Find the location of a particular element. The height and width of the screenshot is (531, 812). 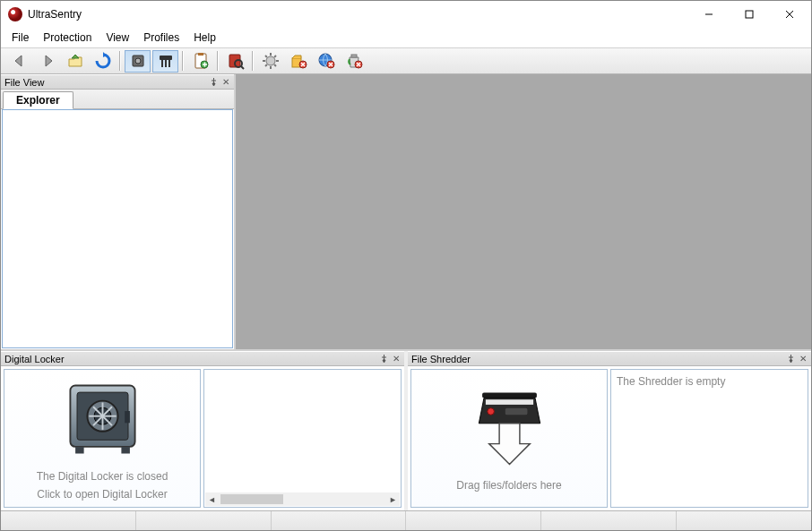

file-shredder-panel: File Shredder ✕ is located at coordinates (609, 431).